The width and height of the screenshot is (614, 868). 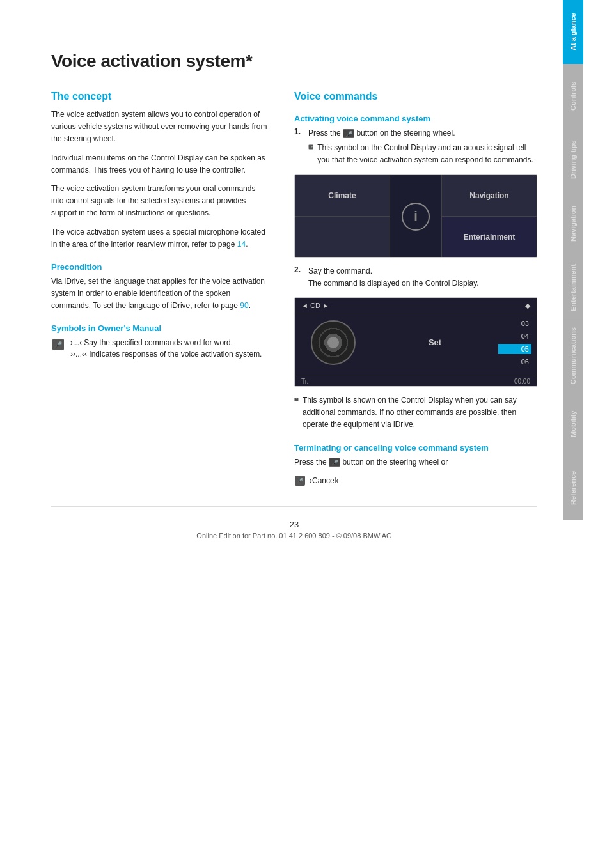 I want to click on screen2-image: ◄ CD ► ◆ Set, so click(x=416, y=342).